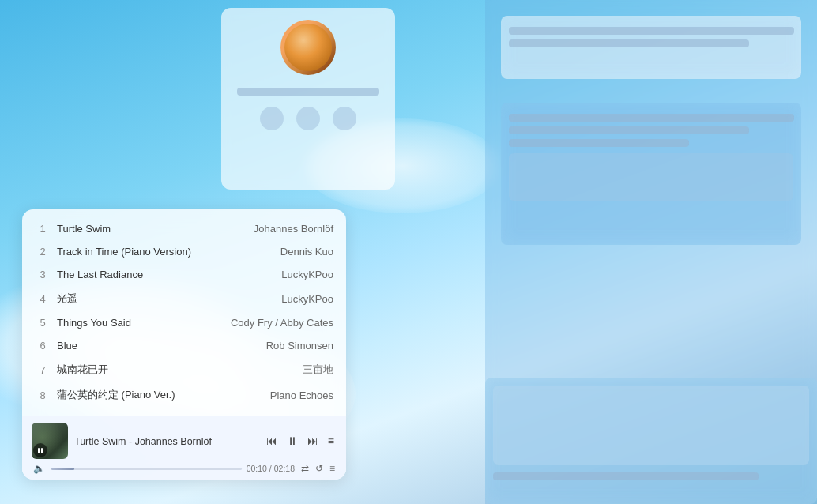 The image size is (817, 504). I want to click on prev-button: ⏮, so click(272, 441).